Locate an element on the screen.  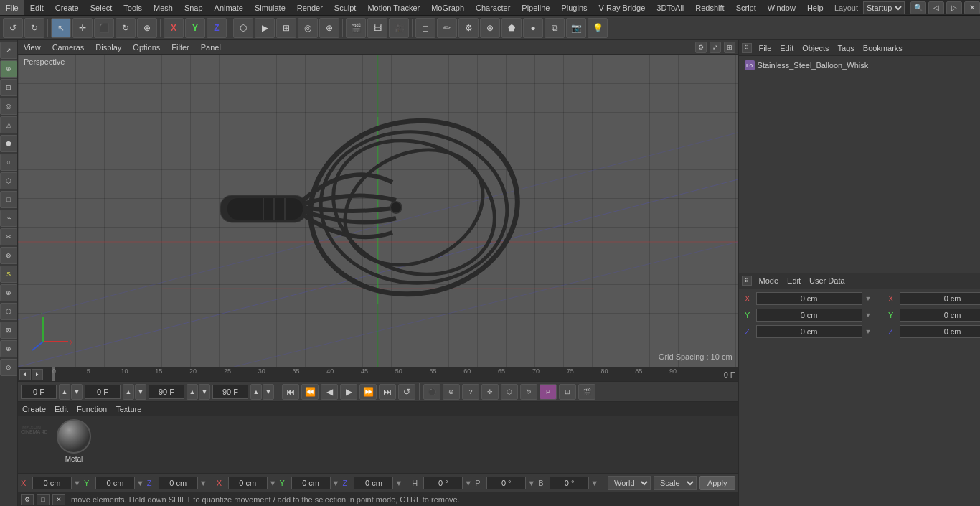
left-tool-6: ⬟ is located at coordinates (9, 144).